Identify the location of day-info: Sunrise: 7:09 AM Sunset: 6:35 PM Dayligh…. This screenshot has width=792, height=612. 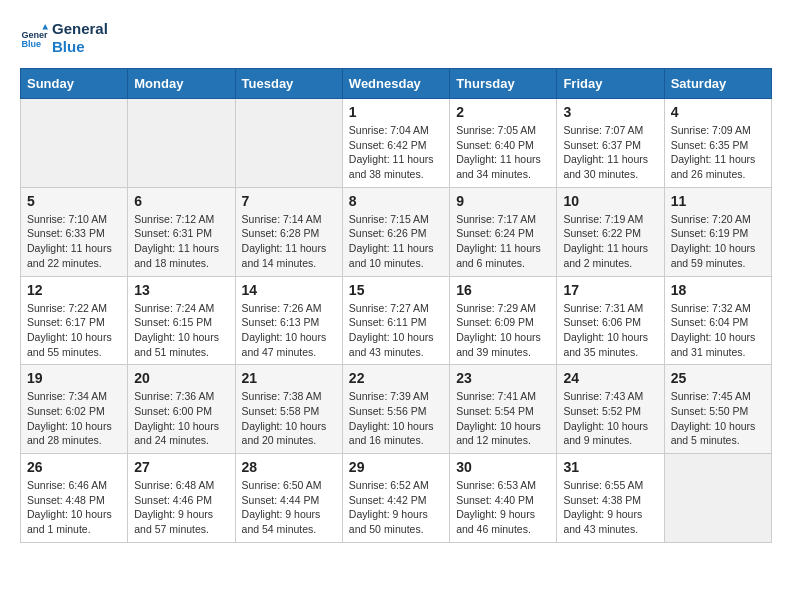
(718, 152).